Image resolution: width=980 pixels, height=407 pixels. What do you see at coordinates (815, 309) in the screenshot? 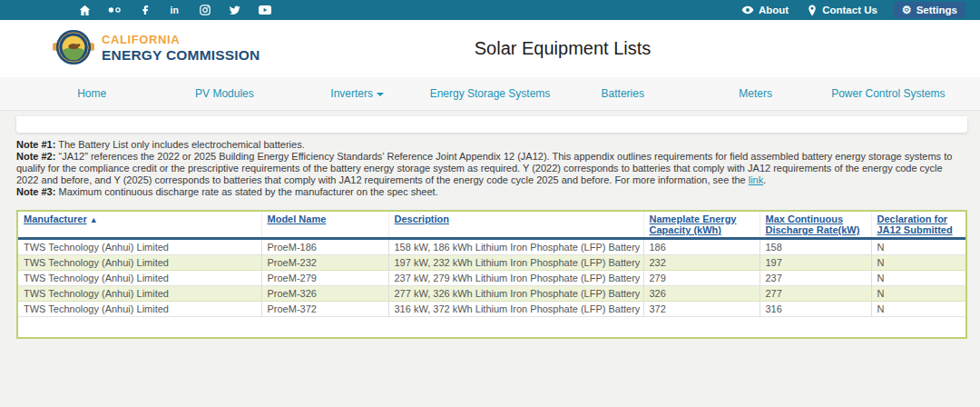
I see `table-cell: 316` at bounding box center [815, 309].